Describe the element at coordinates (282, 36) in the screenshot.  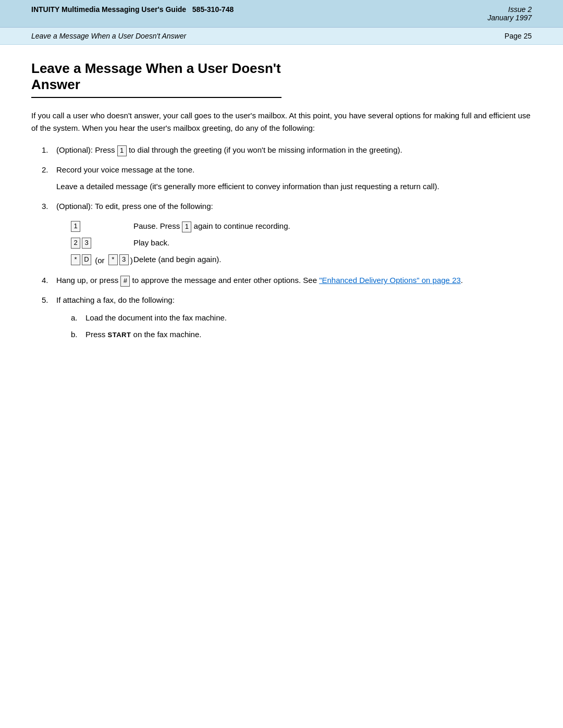
I see `subheader-band: Leave a Message When a User Doesn't Answ…` at that location.